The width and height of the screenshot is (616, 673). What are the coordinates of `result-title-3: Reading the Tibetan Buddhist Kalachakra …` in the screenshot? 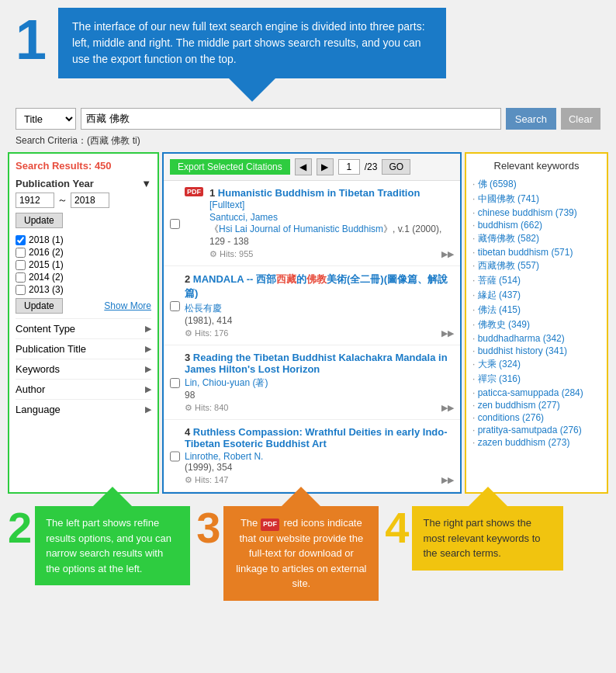 It's located at (317, 363).